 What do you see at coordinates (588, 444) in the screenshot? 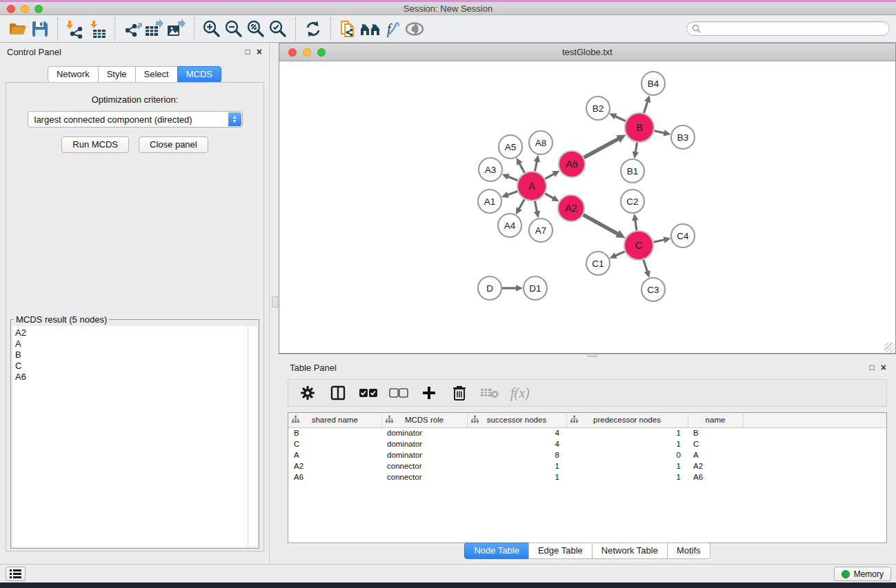
I see `table-row: Cdominator41C` at bounding box center [588, 444].